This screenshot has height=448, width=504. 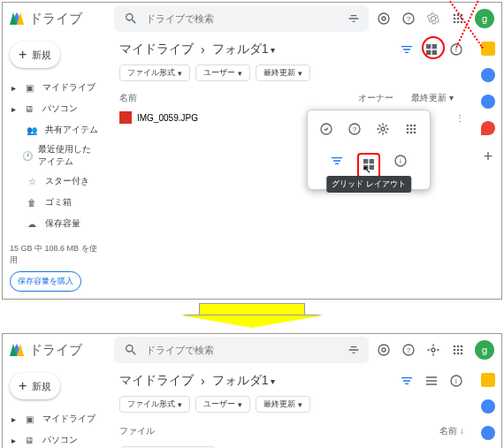 What do you see at coordinates (137, 431) in the screenshot?
I see `section-files: ファイル` at bounding box center [137, 431].